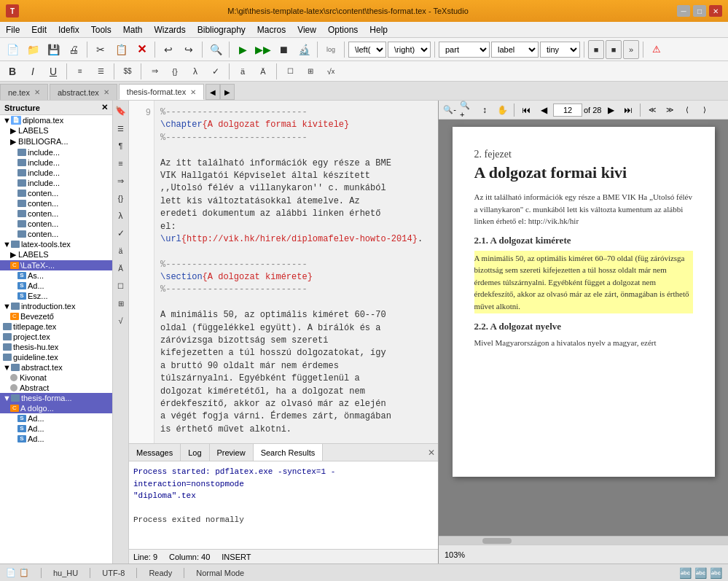 The height and width of the screenshot is (581, 728). I want to click on statusbar-icon-a: 🔤, so click(685, 573).